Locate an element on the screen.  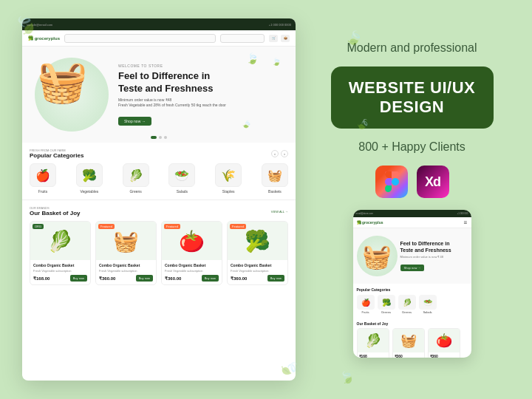
product-img-1: 🥬 ORG is located at coordinates (61, 241).